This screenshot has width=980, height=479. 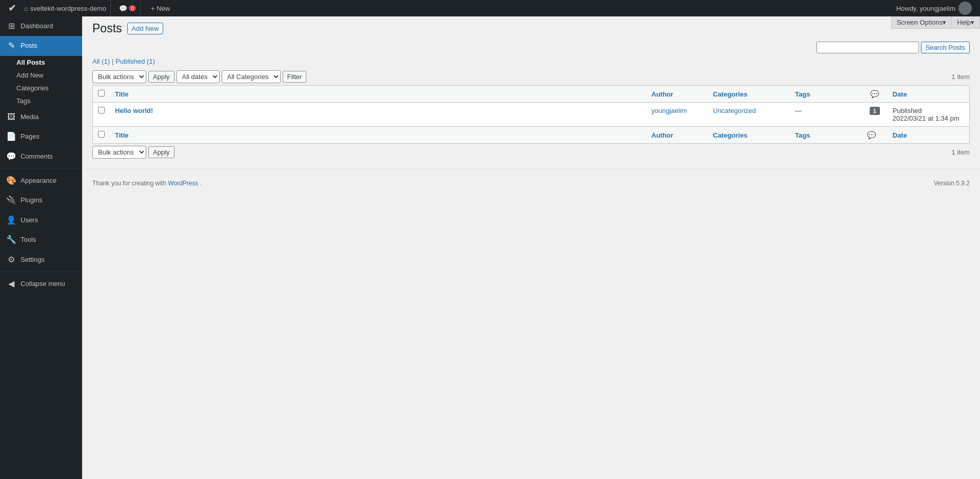 I want to click on tablenav-bottom-right: 1 item, so click(x=961, y=152).